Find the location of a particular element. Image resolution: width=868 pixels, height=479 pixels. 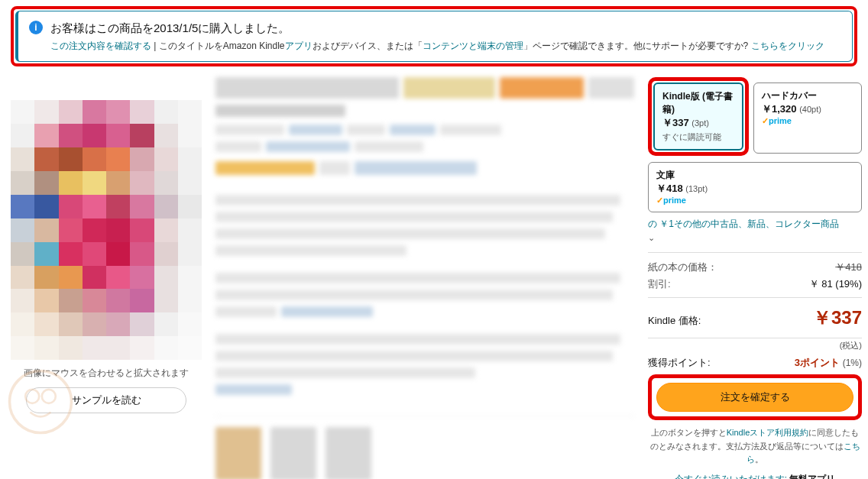

price-section: 紙の本の価格： ￥418 割引: ￥ 81 (19%) Kindle 価格: ￥… is located at coordinates (755, 311).